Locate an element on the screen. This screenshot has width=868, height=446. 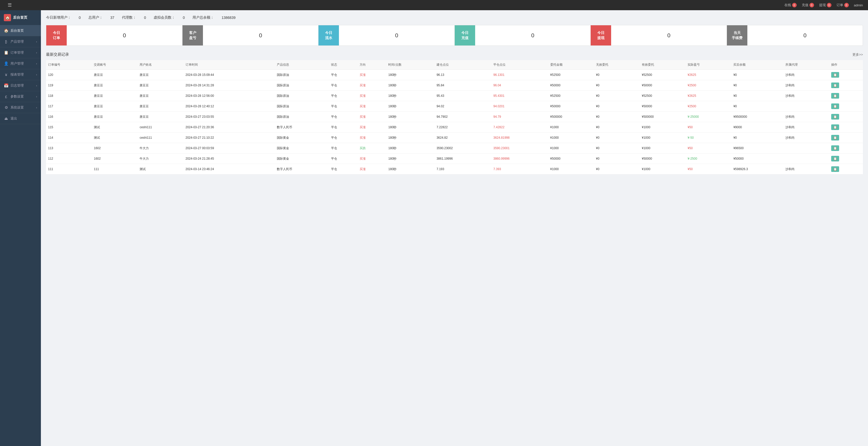
username: ceshi111 is located at coordinates (160, 138).